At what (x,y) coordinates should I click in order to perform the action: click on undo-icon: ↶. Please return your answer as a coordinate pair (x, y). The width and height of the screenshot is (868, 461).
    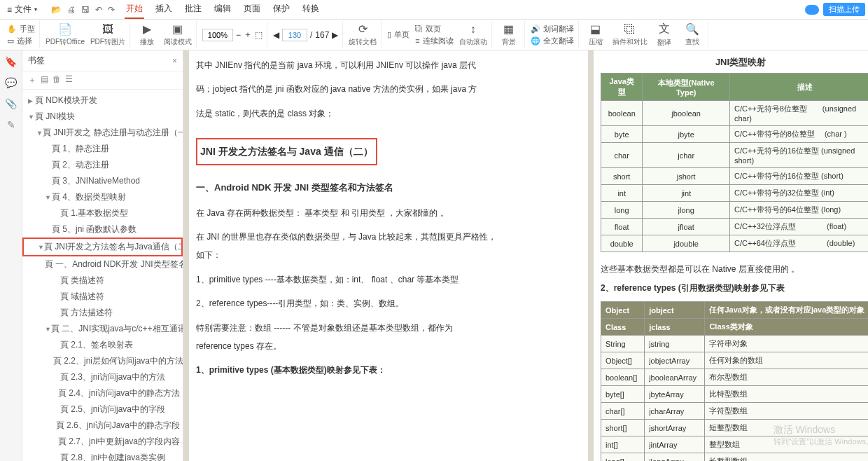
    Looking at the image, I should click on (99, 10).